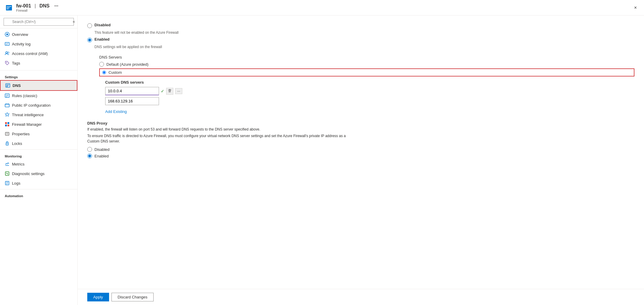 The image size is (644, 305). What do you see at coordinates (635, 8) in the screenshot?
I see `close-button: ×` at bounding box center [635, 8].